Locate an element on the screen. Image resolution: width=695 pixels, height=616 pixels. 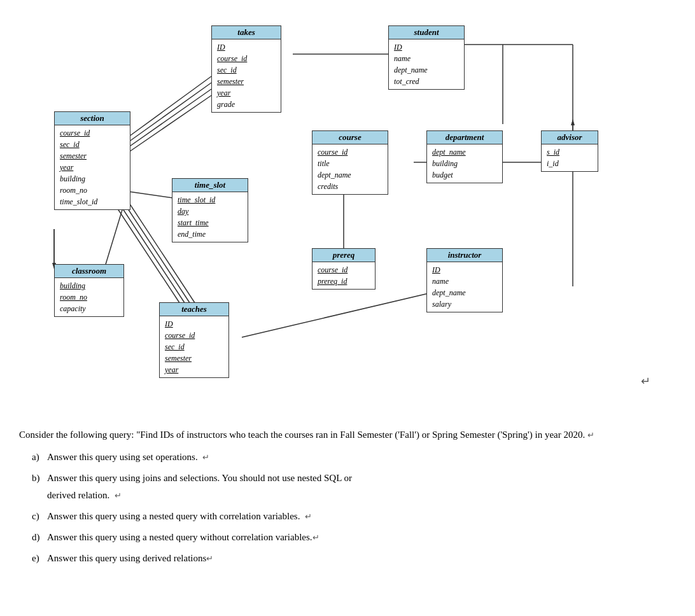
list-item-e: e) Answer this query using derived relat… is located at coordinates (348, 559).